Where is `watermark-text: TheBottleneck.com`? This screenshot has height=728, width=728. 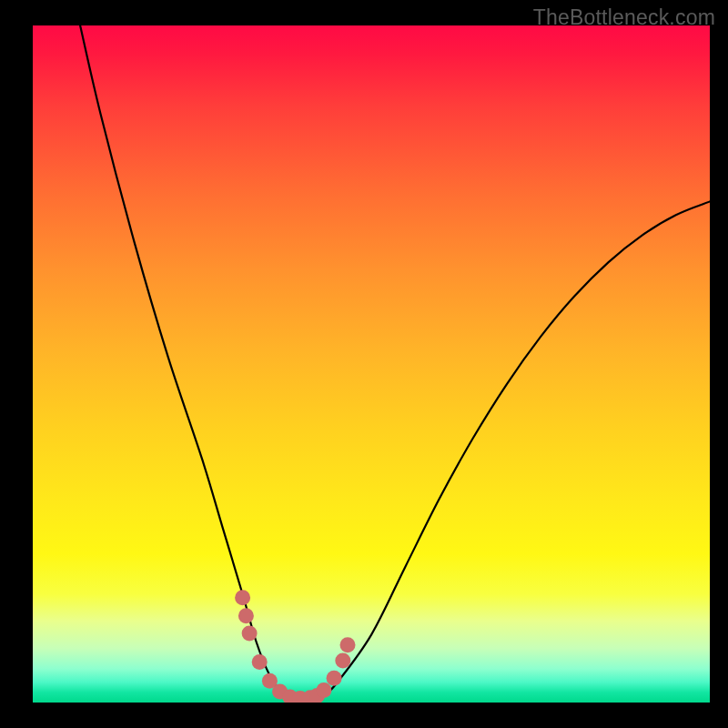
watermark-text: TheBottleneck.com is located at coordinates (624, 18).